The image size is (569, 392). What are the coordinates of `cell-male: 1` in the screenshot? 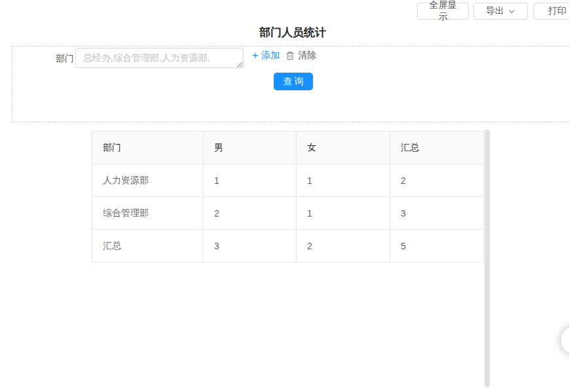 It's located at (250, 181).